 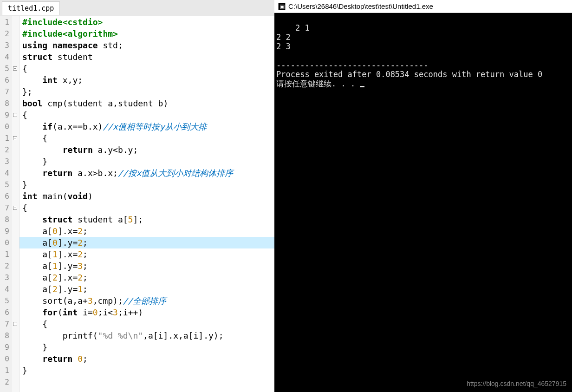 I want to click on cursor-icon, so click(x=362, y=86).